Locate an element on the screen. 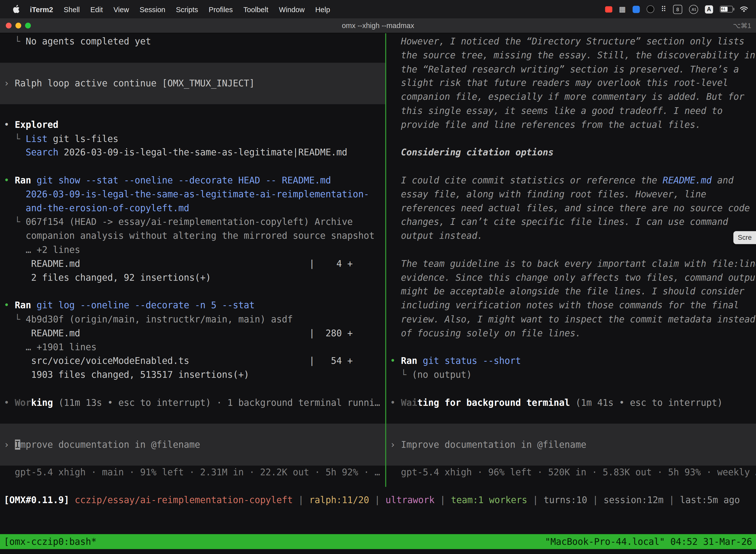 The height and width of the screenshot is (554, 756). badge-61-icon: .61 is located at coordinates (694, 9).